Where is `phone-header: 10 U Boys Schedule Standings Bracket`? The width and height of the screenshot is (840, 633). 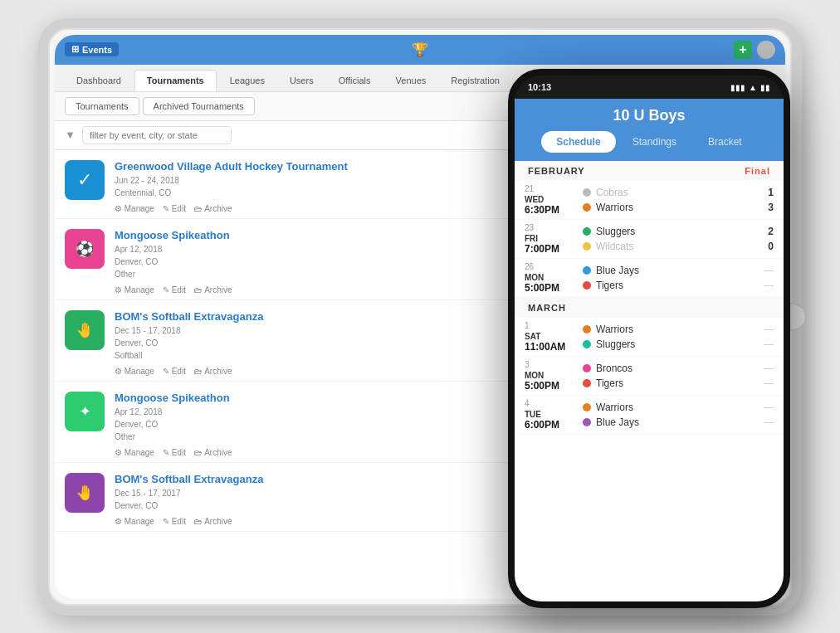
phone-header: 10 U Boys Schedule Standings Bracket is located at coordinates (649, 129).